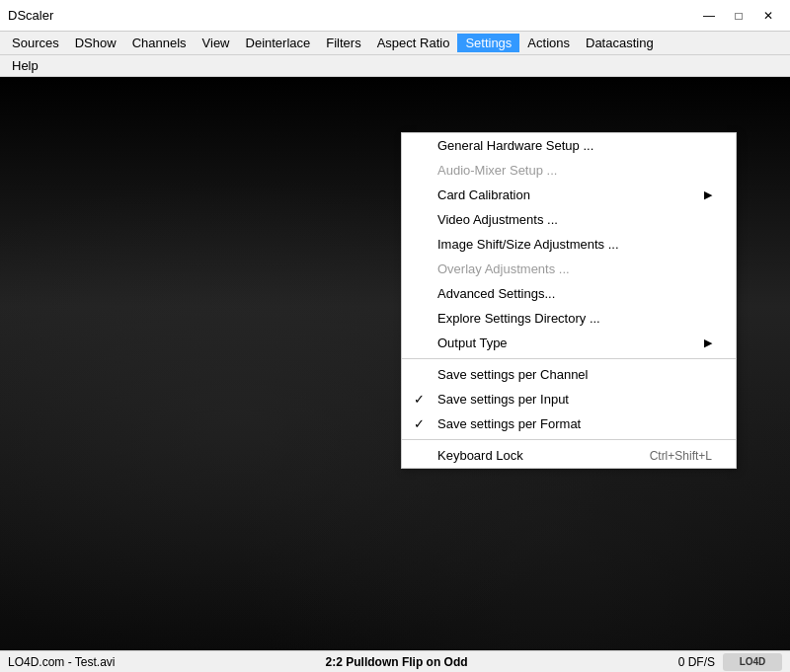 The image size is (790, 672). I want to click on menu-output-type: Output Type ▶, so click(569, 343).